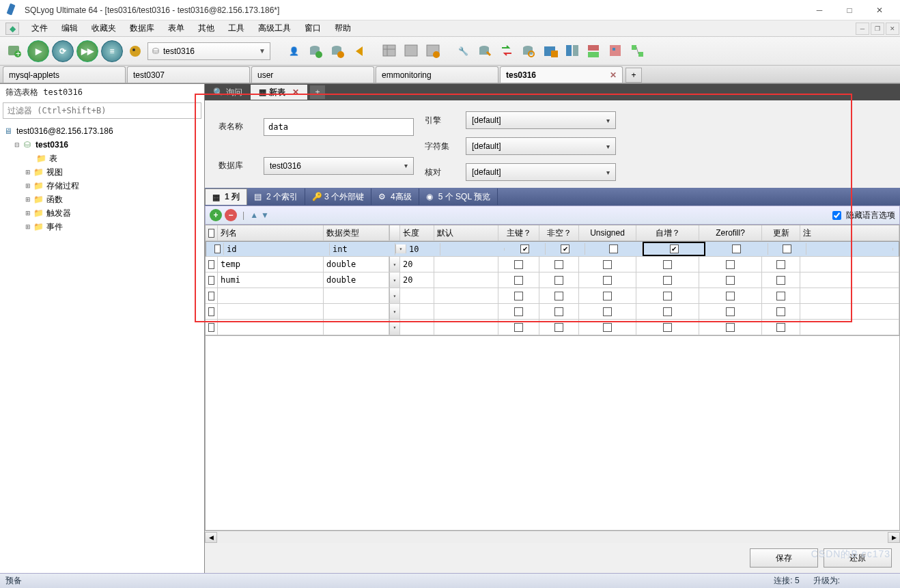 Image resolution: width=900 pixels, height=588 pixels. What do you see at coordinates (276, 197) in the screenshot?
I see `subtab-indexes: ▤2 个索引` at bounding box center [276, 197].